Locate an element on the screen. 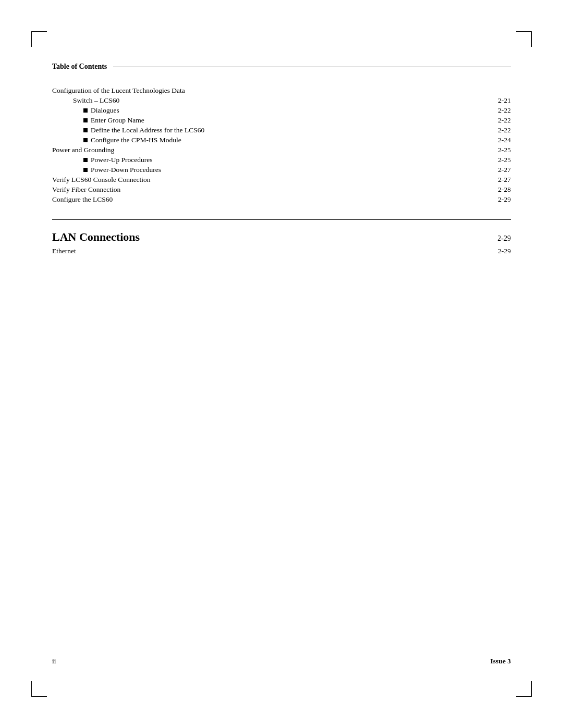 Image resolution: width=563 pixels, height=728 pixels. toc-title: Table of Contents is located at coordinates (79, 67).